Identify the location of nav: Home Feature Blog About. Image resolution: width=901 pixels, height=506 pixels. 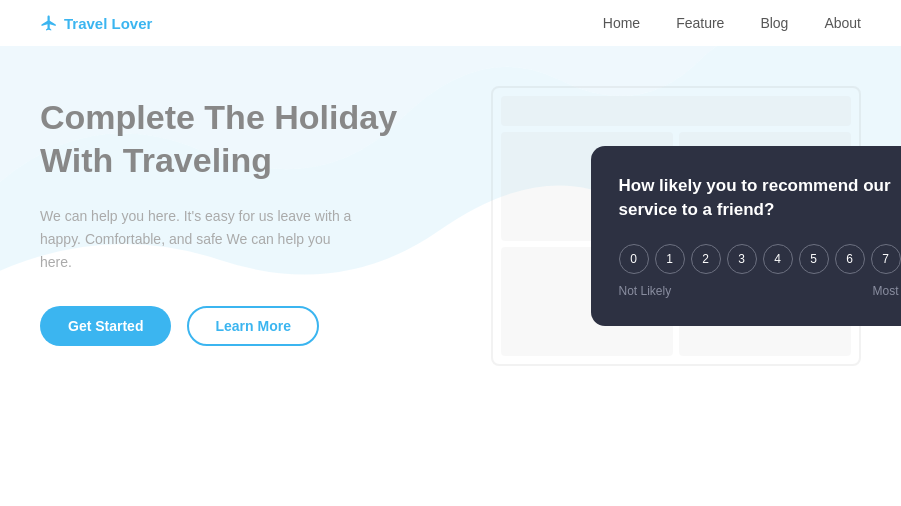
(732, 23).